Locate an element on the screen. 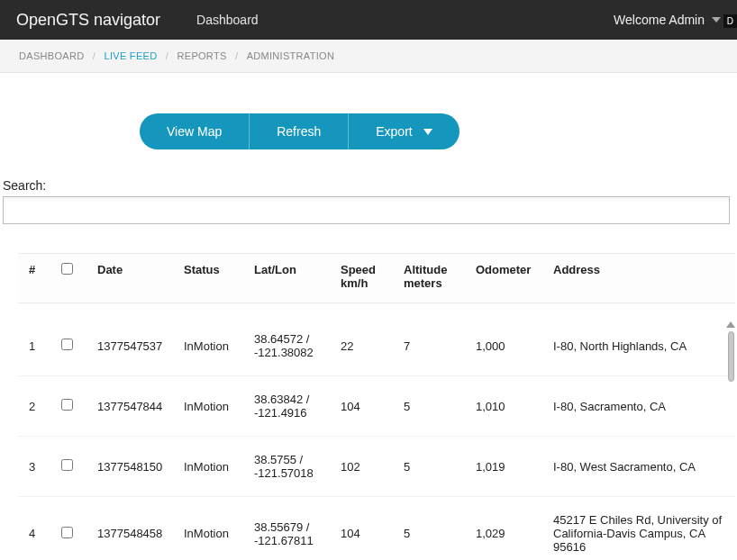  refresh-button: Refresh is located at coordinates (298, 131).